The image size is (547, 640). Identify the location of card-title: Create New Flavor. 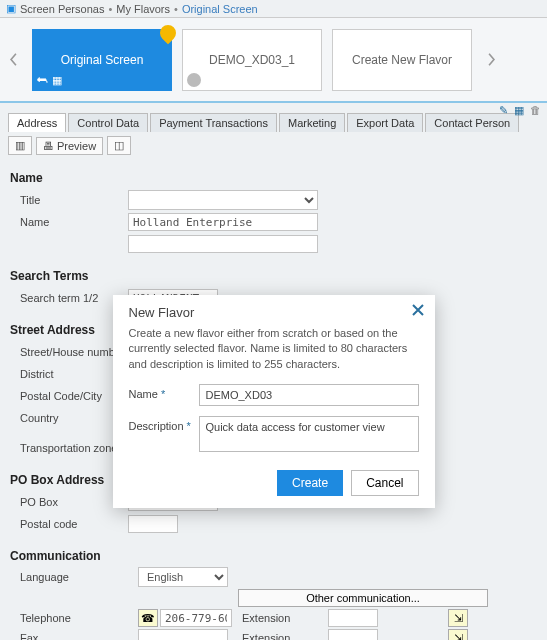
(402, 60).